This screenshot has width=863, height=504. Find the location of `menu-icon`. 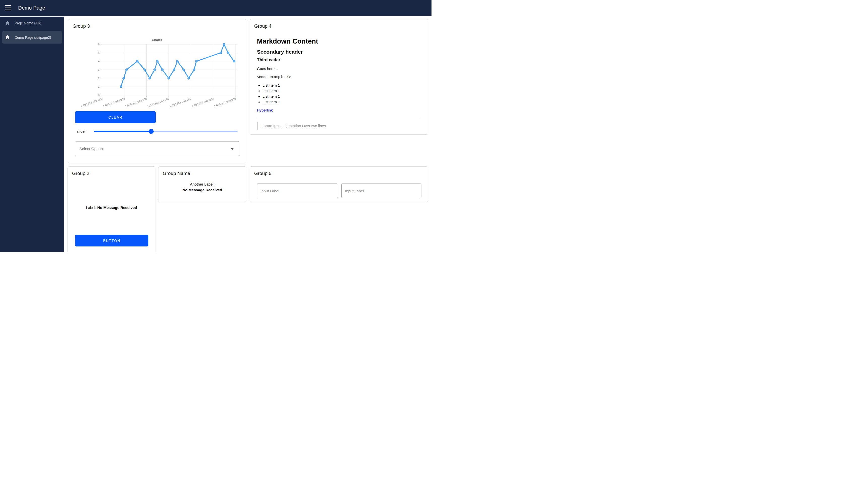

menu-icon is located at coordinates (8, 8).